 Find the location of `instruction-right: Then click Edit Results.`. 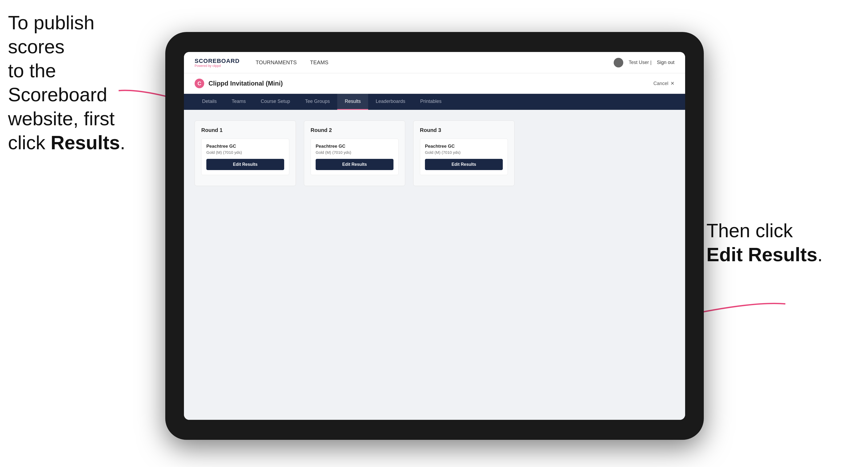

instruction-right: Then click Edit Results. is located at coordinates (765, 243).